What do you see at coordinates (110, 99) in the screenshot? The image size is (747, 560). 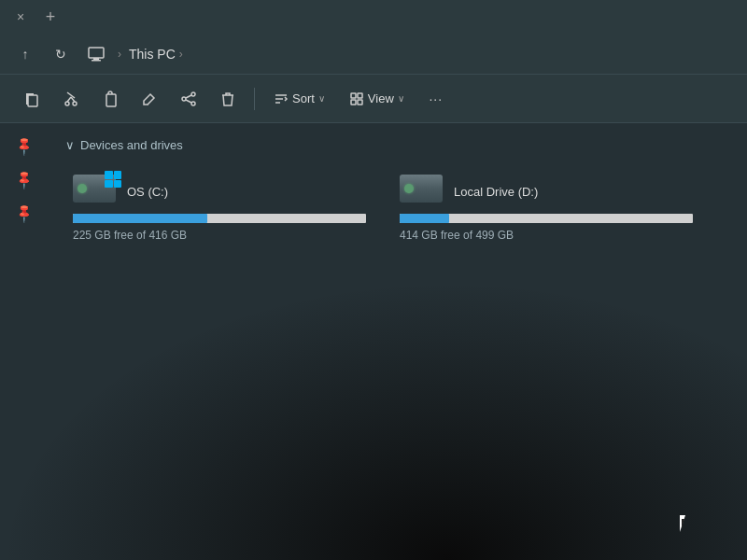 I see `paste-button` at bounding box center [110, 99].